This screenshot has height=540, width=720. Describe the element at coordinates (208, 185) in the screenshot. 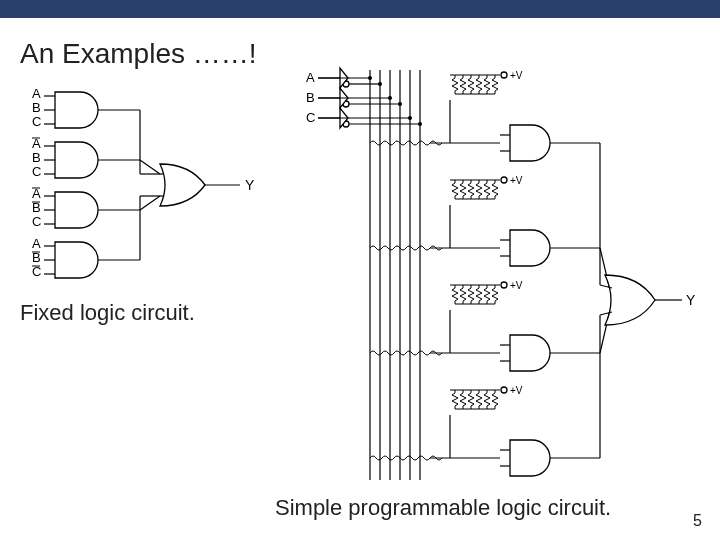

I see `or-gate: Y` at that location.